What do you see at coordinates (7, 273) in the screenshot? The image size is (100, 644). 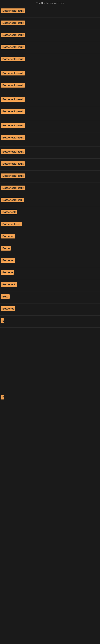 I see `bottleneck-result-item: Bottlene` at bounding box center [7, 273].